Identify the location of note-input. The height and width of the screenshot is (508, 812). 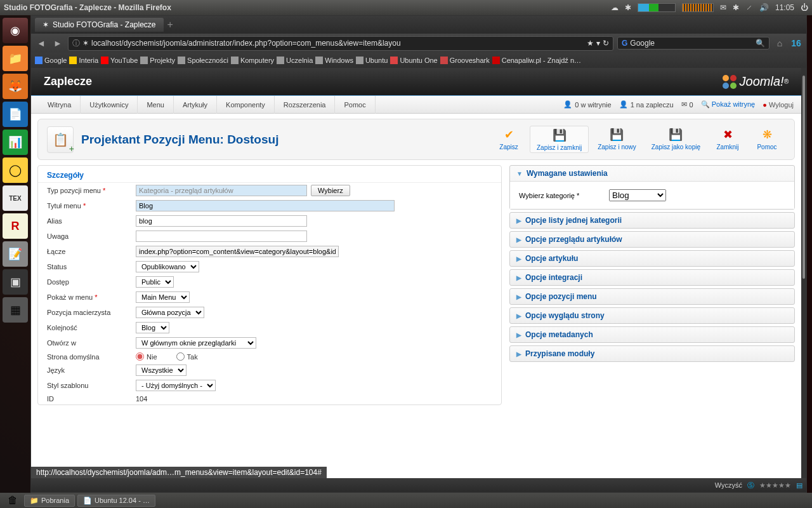
(221, 236).